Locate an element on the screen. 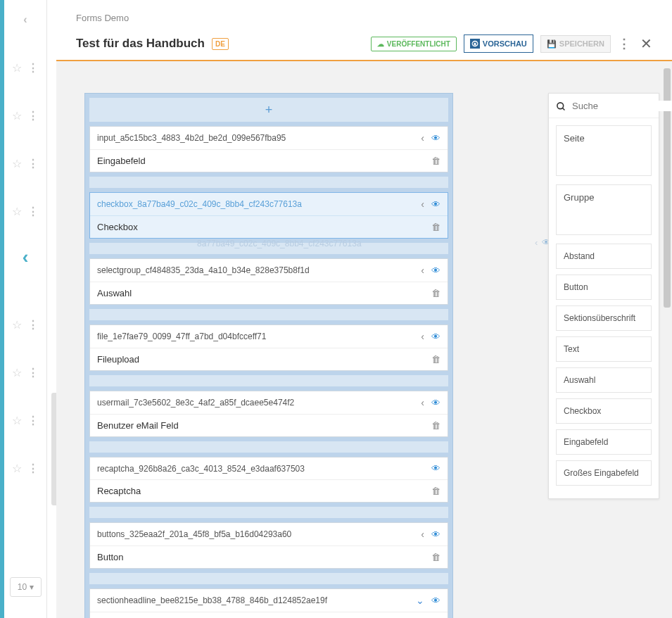  field-block: selectgroup_cf484835_23da_4a10_b34e_828e… is located at coordinates (269, 282).